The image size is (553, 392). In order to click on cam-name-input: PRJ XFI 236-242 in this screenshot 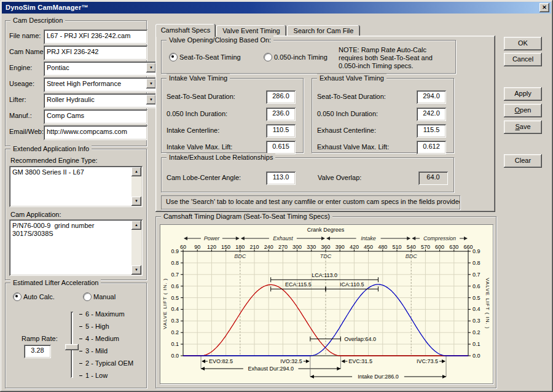, I will do `click(96, 53)`.